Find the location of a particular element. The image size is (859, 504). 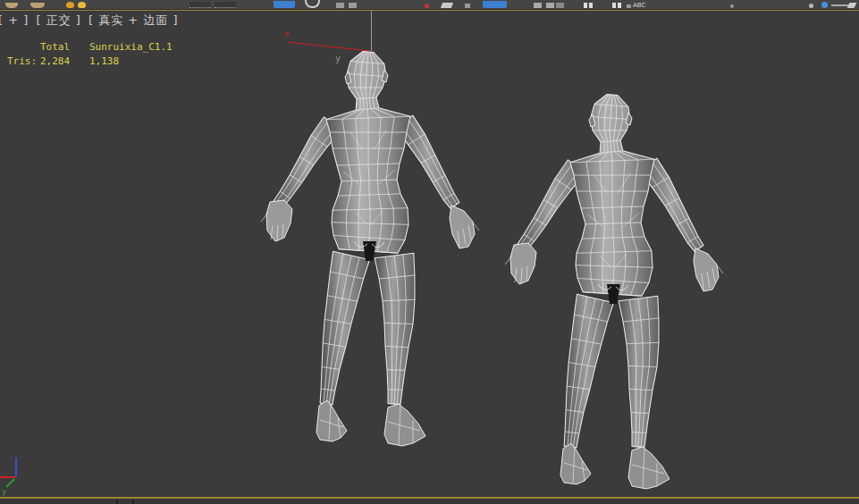

track-bar-edge is located at coordinates (429, 501).